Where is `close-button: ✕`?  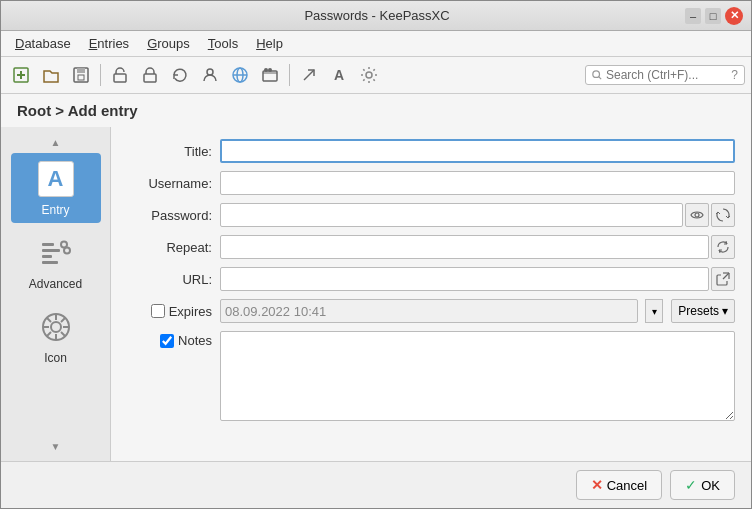
close-button: ✕ is located at coordinates (734, 16).